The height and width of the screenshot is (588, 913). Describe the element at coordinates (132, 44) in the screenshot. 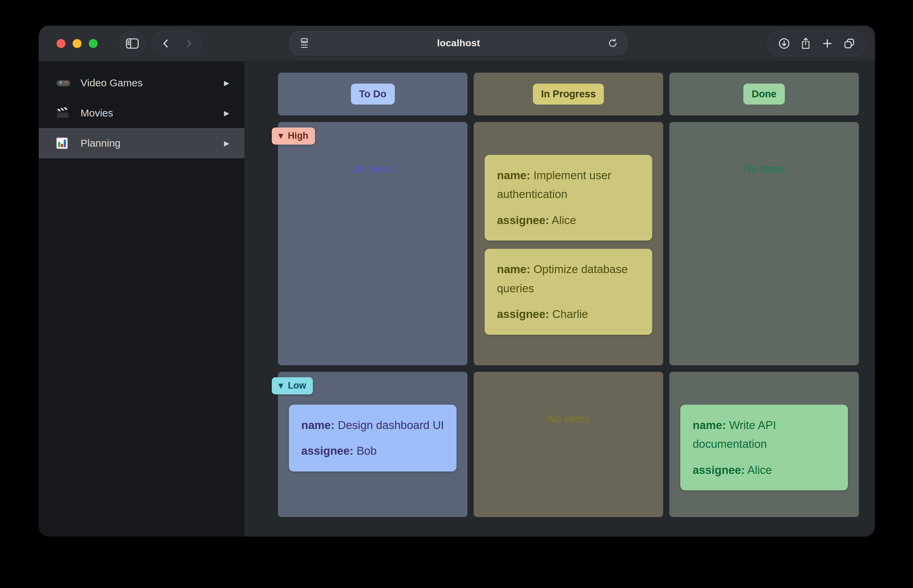

I see `toggle-sidebar-button` at that location.